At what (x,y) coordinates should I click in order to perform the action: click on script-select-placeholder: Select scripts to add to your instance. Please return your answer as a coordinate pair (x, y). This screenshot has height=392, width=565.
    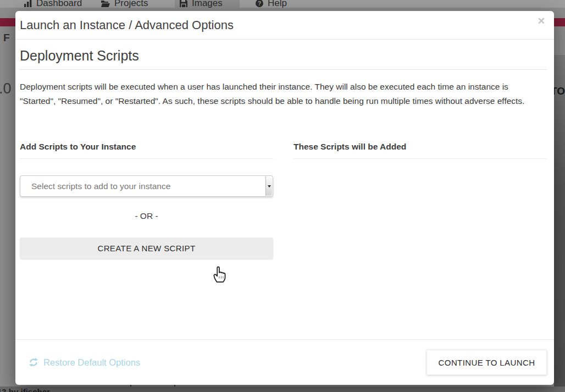
    Looking at the image, I should click on (101, 186).